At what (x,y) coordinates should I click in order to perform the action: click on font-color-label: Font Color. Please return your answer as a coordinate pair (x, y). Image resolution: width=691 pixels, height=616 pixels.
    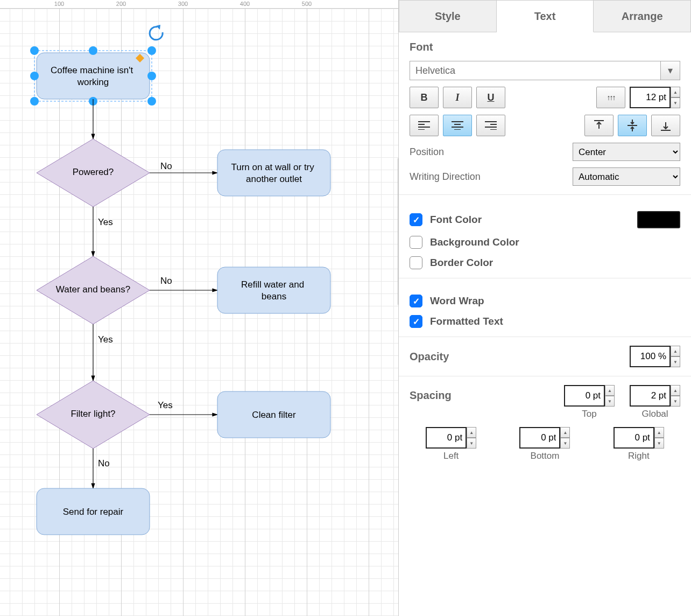
    Looking at the image, I should click on (456, 220).